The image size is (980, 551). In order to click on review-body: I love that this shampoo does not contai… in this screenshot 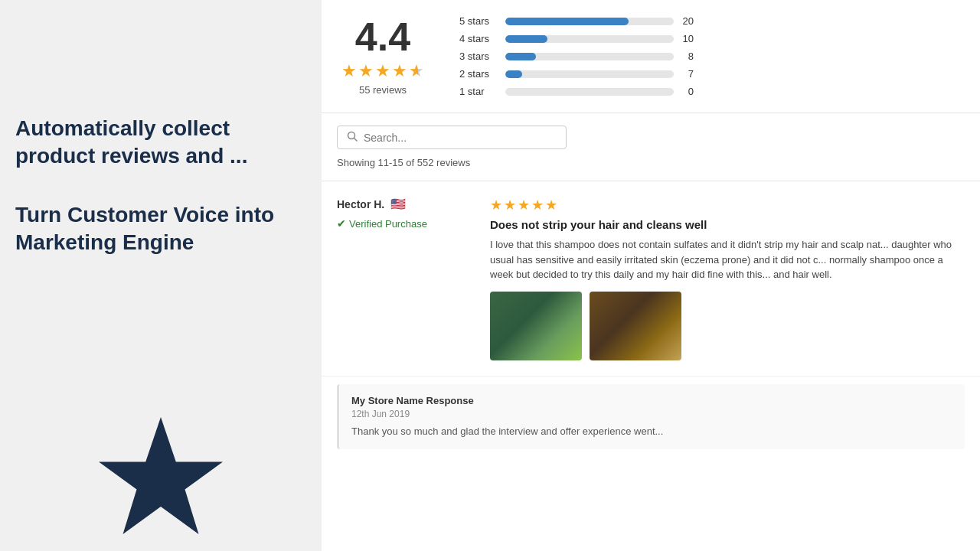, I will do `click(727, 260)`.